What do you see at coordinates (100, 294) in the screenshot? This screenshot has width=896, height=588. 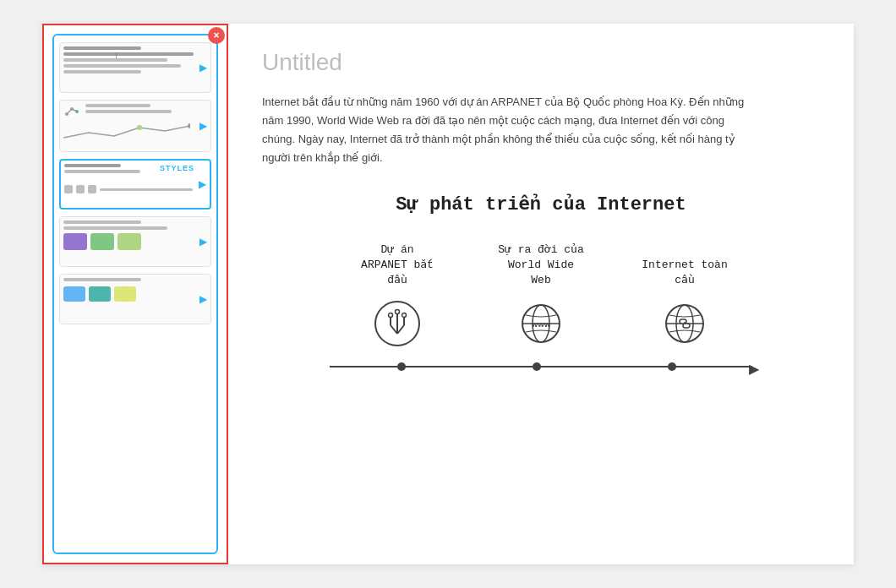 I see `block-teal` at bounding box center [100, 294].